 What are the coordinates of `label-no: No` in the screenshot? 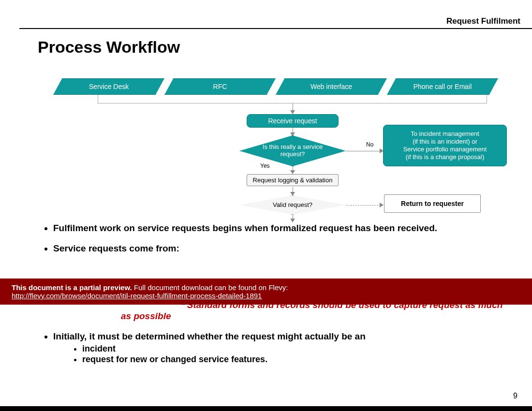 It's located at (369, 145).